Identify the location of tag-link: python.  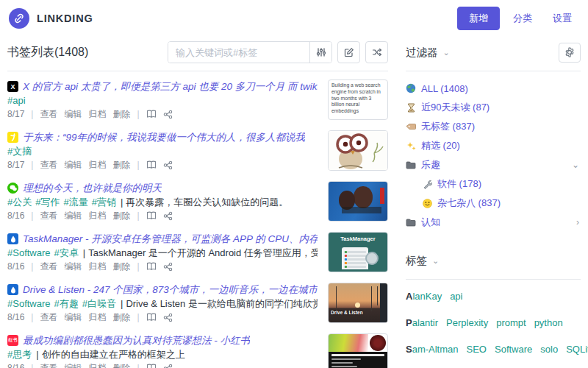
(548, 322).